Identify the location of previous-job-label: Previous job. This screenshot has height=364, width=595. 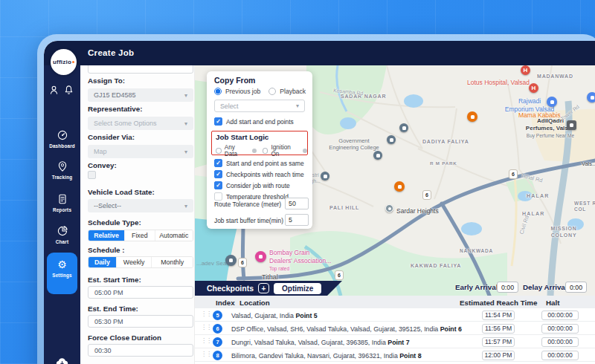
(242, 91).